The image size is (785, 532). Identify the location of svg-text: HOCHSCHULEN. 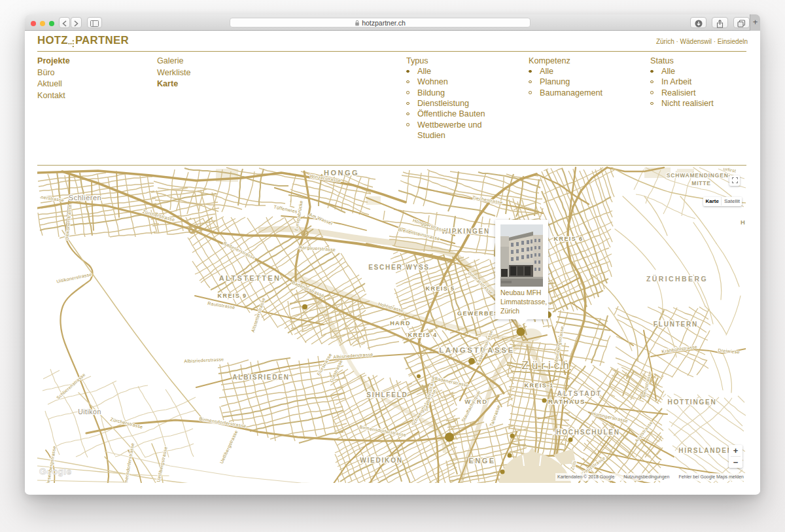
(588, 432).